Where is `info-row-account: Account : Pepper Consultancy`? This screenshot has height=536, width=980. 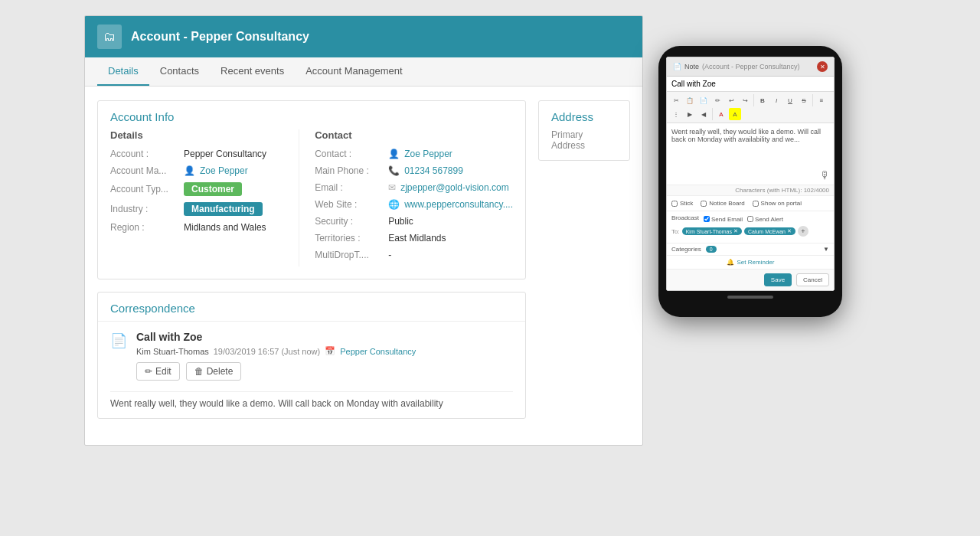 info-row-account: Account : Pepper Consultancy is located at coordinates (201, 154).